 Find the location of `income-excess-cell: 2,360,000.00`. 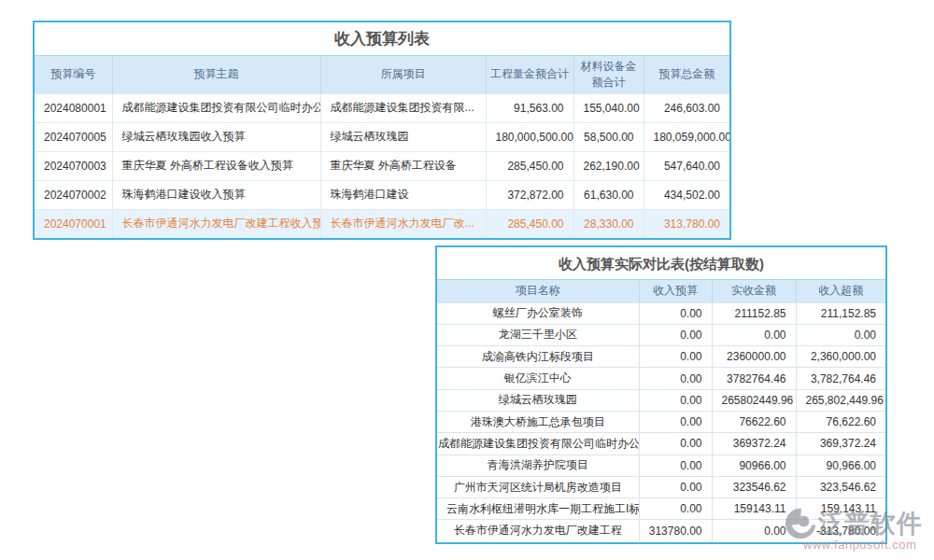

income-excess-cell: 2,360,000.00 is located at coordinates (841, 357).